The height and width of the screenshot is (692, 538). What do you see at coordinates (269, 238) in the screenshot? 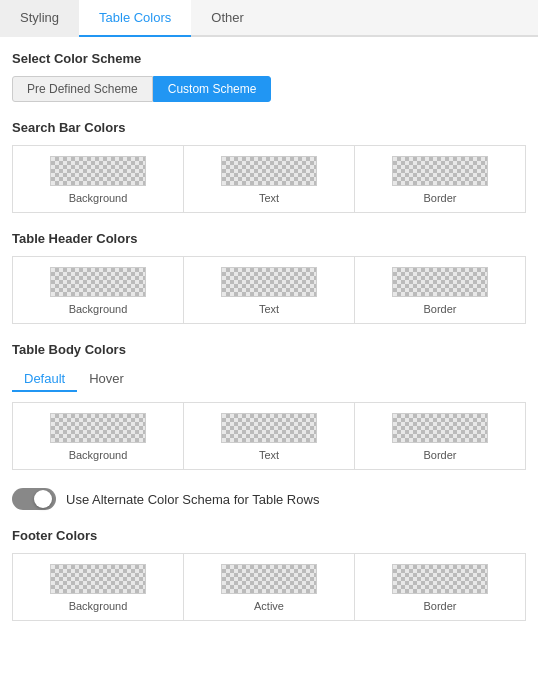
I see `table-header-colors-title: Table Header Colors` at bounding box center [269, 238].